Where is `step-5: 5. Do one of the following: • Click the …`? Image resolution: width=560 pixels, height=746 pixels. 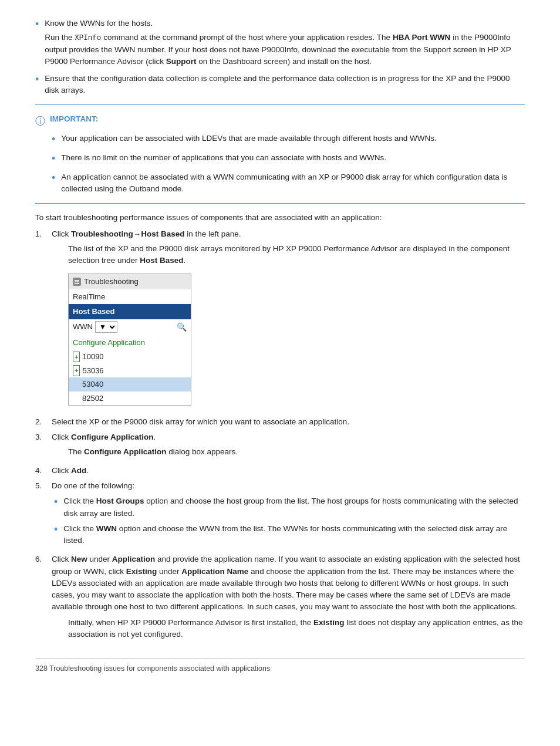 step-5: 5. Do one of the following: • Click the … is located at coordinates (280, 515).